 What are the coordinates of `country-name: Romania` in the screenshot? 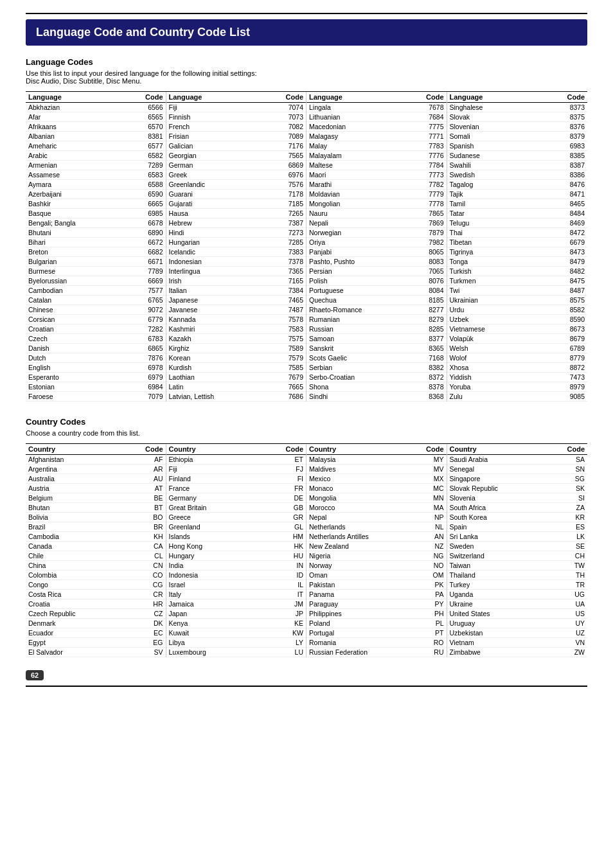 It's located at (359, 642).